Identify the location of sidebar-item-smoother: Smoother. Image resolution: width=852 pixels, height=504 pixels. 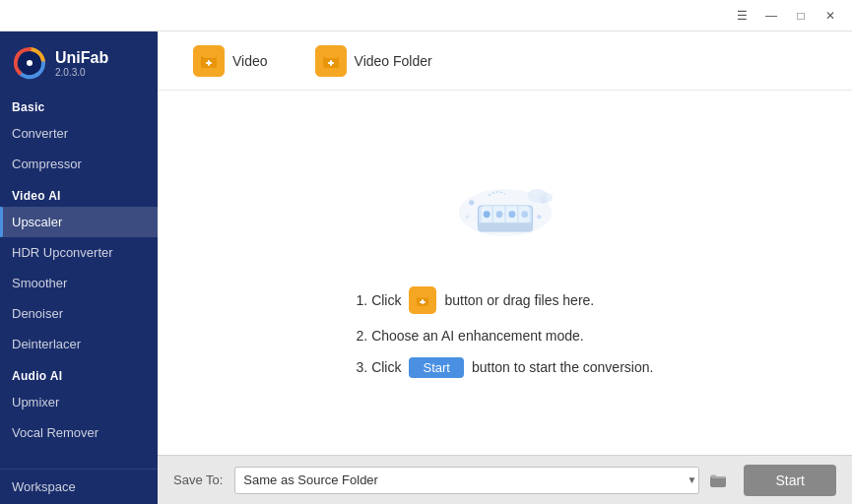
(79, 284).